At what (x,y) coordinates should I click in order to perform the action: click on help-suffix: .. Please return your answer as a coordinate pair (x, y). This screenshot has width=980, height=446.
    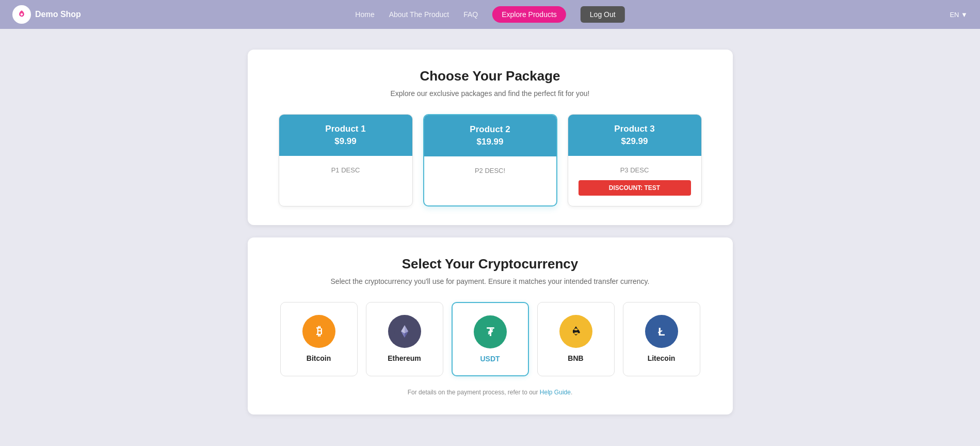
    Looking at the image, I should click on (572, 392).